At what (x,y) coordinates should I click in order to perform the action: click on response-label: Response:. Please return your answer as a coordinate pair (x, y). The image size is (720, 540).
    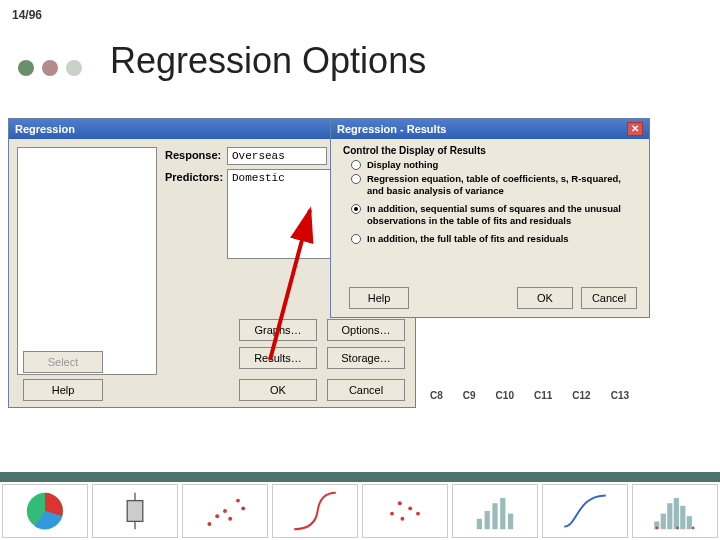
    Looking at the image, I should click on (193, 155).